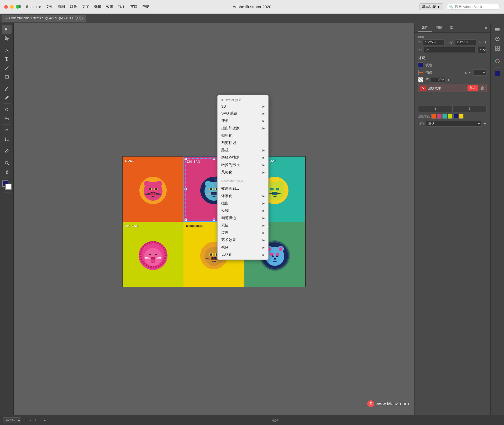 The height and width of the screenshot is (425, 504). Describe the element at coordinates (7, 38) in the screenshot. I see `direct-selection-tool` at that location.